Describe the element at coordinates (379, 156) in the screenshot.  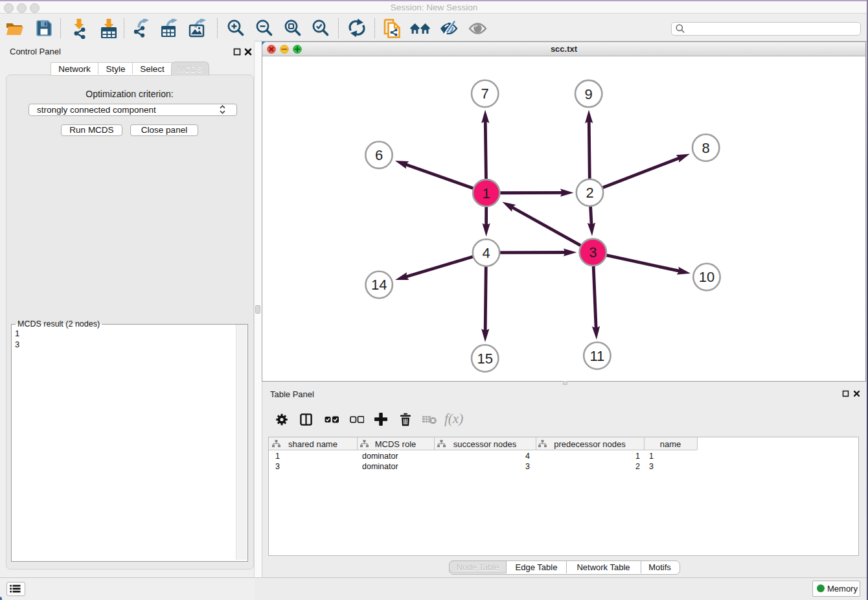
I see `svg-text: 6` at that location.